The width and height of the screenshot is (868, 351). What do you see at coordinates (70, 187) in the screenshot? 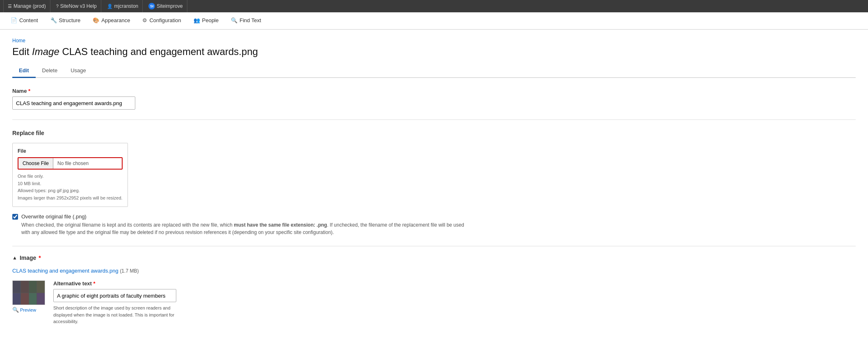
I see `file-hints: One file only. 10 MB limit. Allowed type…` at bounding box center [70, 187].